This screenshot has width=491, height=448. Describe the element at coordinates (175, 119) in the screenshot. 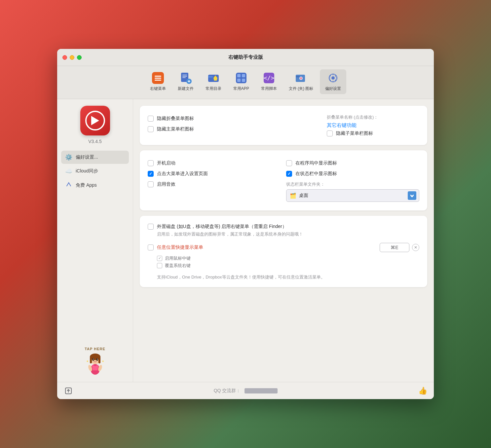

I see `hide-fold-menu-icon-label: 隐藏折叠菜单图标` at that location.